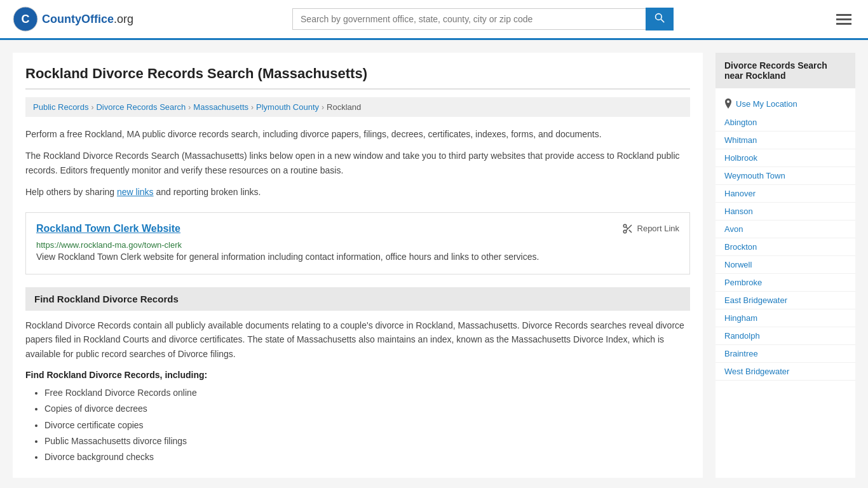 This screenshot has width=868, height=488. What do you see at coordinates (73, 19) in the screenshot?
I see `logo: C CountyOffice.org` at bounding box center [73, 19].